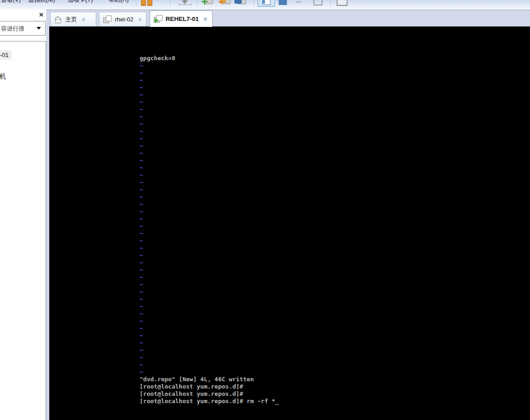 The height and width of the screenshot is (420, 530). Describe the element at coordinates (5, 55) in the screenshot. I see `list-item-label: -01` at that location.